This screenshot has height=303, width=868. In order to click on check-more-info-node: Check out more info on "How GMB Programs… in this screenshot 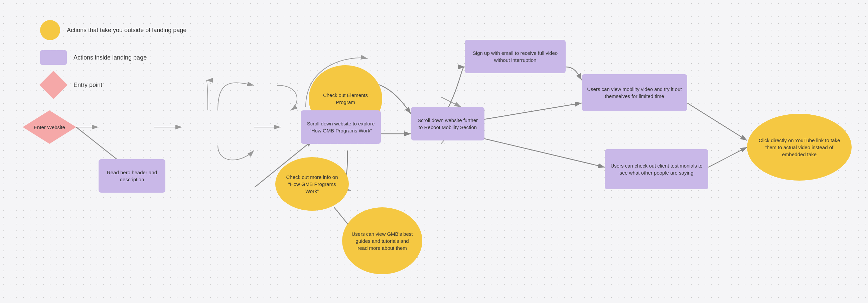, I will do `click(312, 184)`.